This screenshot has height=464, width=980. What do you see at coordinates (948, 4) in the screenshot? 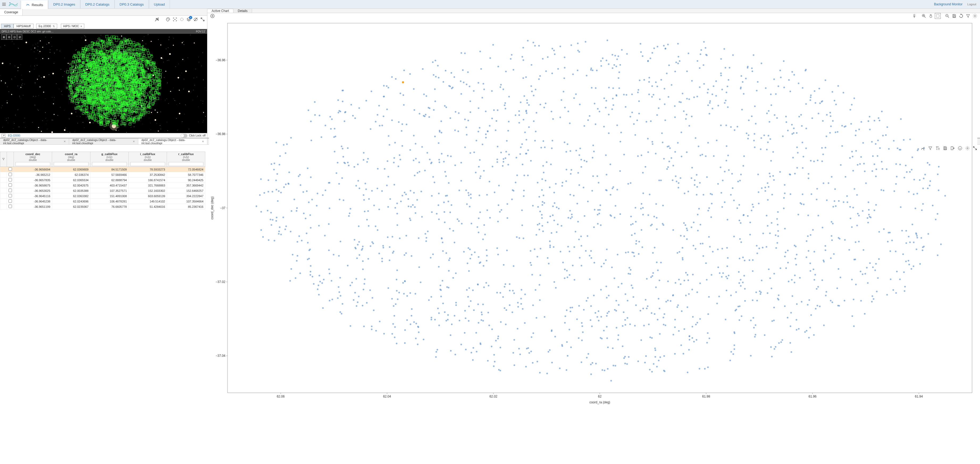
I see `background-monitor-link: Background Monitor` at bounding box center [948, 4].